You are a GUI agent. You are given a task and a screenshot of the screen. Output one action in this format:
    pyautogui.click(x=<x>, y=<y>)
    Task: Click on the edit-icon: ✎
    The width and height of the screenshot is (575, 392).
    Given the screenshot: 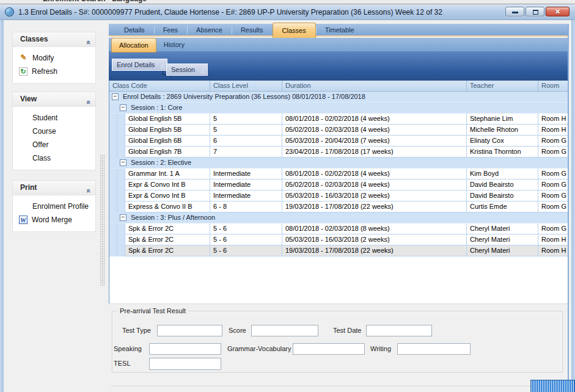 What is the action you would take?
    pyautogui.click(x=23, y=58)
    